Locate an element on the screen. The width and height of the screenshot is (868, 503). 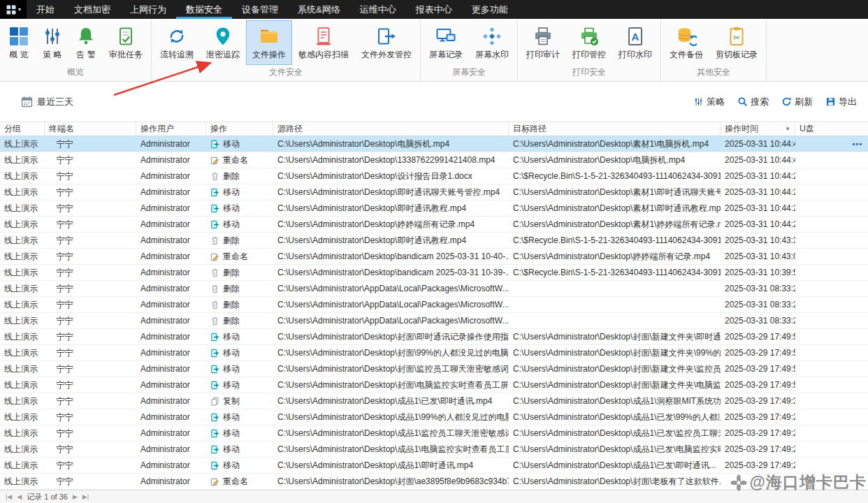
last-page-button: ▶| is located at coordinates (85, 497).